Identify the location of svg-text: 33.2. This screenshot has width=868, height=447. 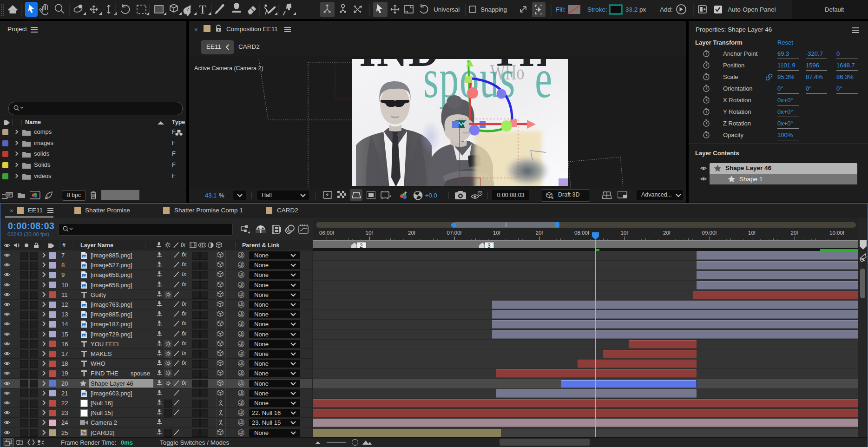
(631, 9).